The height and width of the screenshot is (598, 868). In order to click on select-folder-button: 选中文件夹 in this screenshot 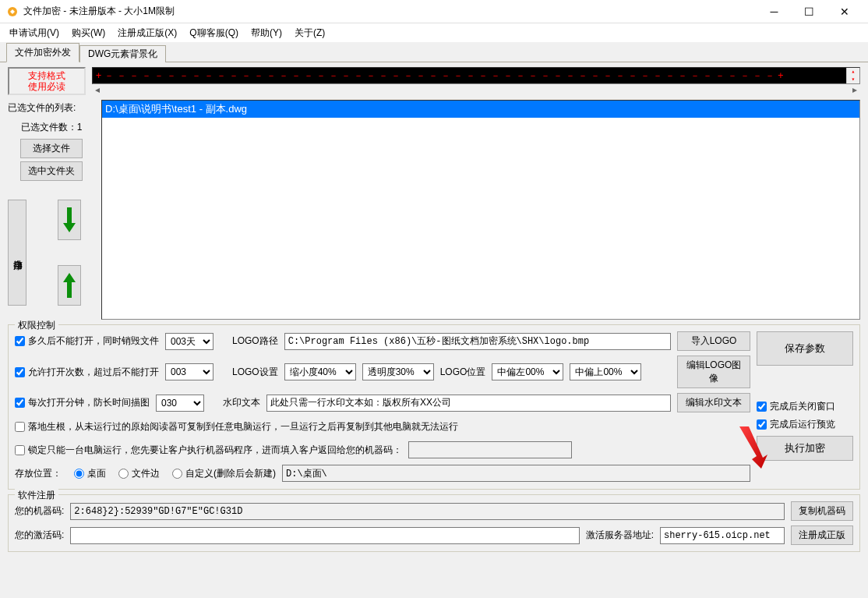, I will do `click(51, 172)`.